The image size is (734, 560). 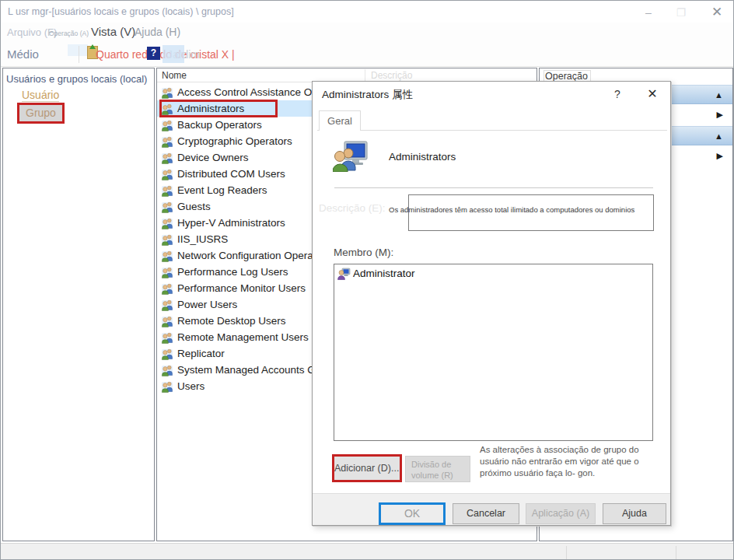 I want to click on separator-line, so click(x=494, y=188).